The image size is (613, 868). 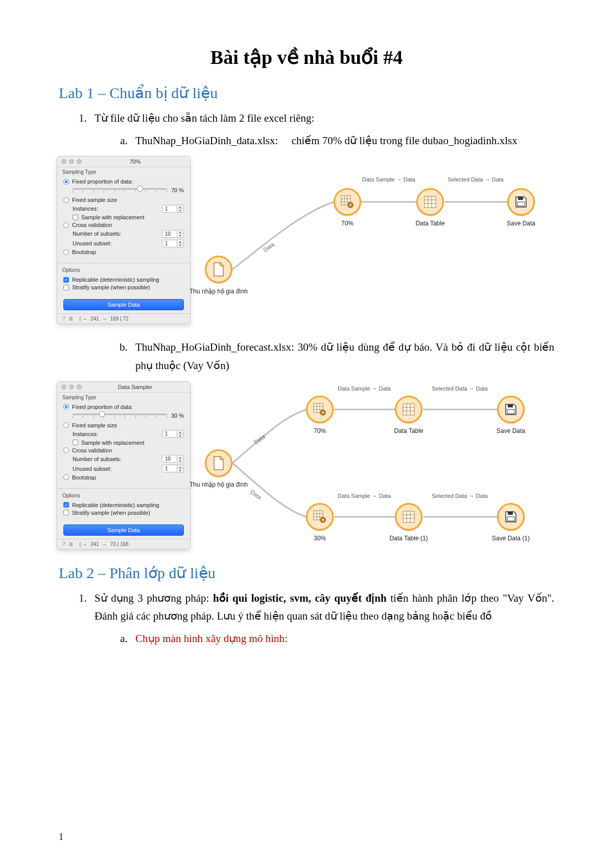 What do you see at coordinates (61, 837) in the screenshot?
I see `page-number: 1` at bounding box center [61, 837].